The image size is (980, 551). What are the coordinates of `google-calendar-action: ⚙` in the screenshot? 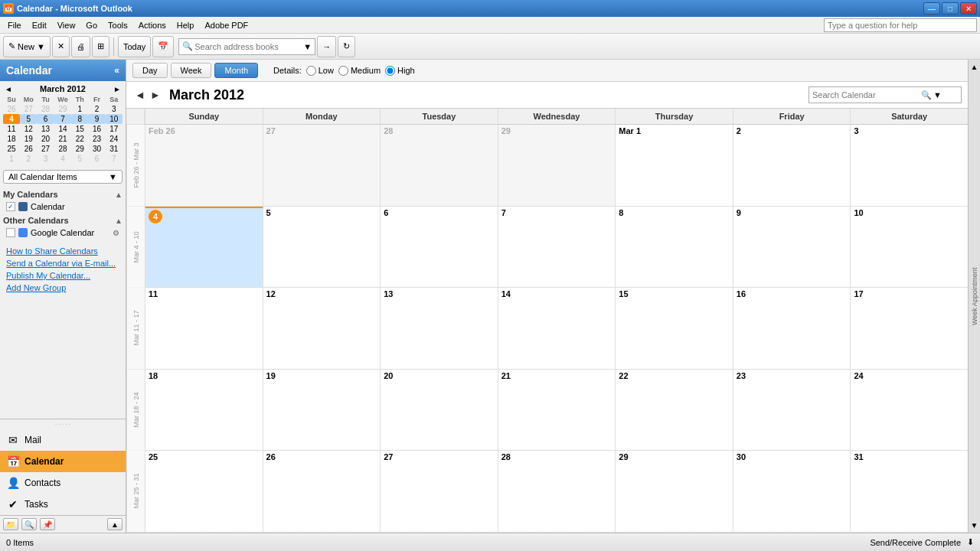 It's located at (116, 233).